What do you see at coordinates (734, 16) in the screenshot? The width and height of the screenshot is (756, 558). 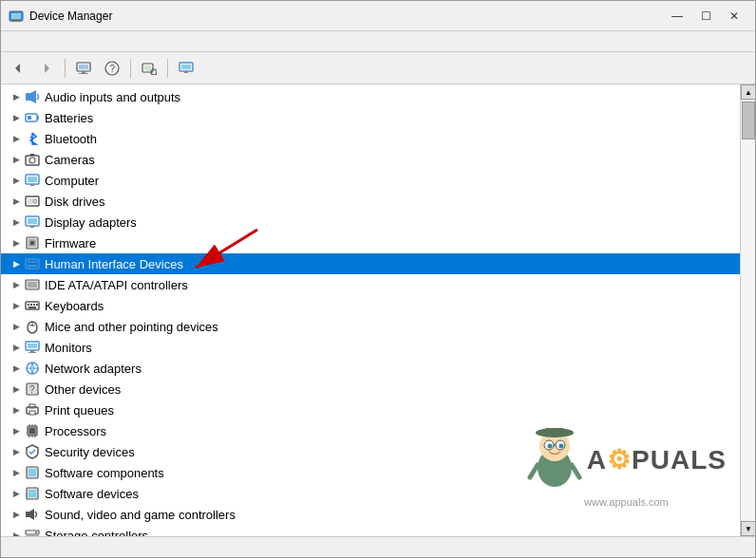 I see `close-button: ✕` at bounding box center [734, 16].